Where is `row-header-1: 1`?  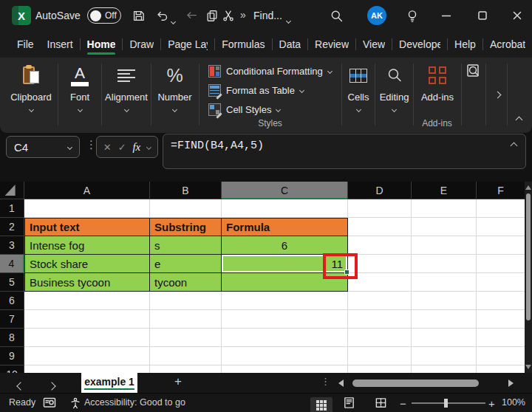 row-header-1: 1 is located at coordinates (12, 208).